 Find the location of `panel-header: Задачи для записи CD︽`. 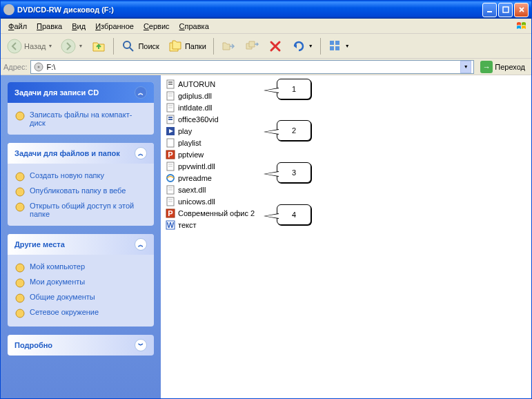

panel-header: Задачи для записи CD︽ is located at coordinates (81, 93).